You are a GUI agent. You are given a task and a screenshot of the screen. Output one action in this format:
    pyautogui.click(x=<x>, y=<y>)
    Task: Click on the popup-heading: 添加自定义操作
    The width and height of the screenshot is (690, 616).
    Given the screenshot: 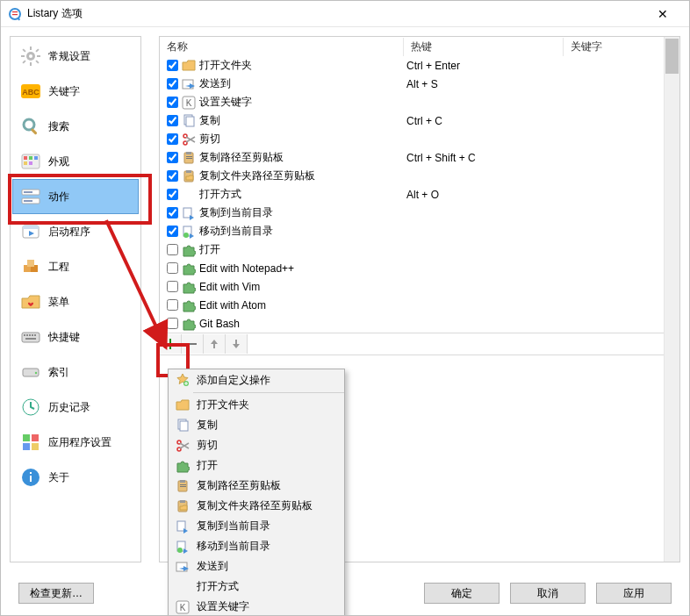 What is the action you would take?
    pyautogui.click(x=256, y=380)
    